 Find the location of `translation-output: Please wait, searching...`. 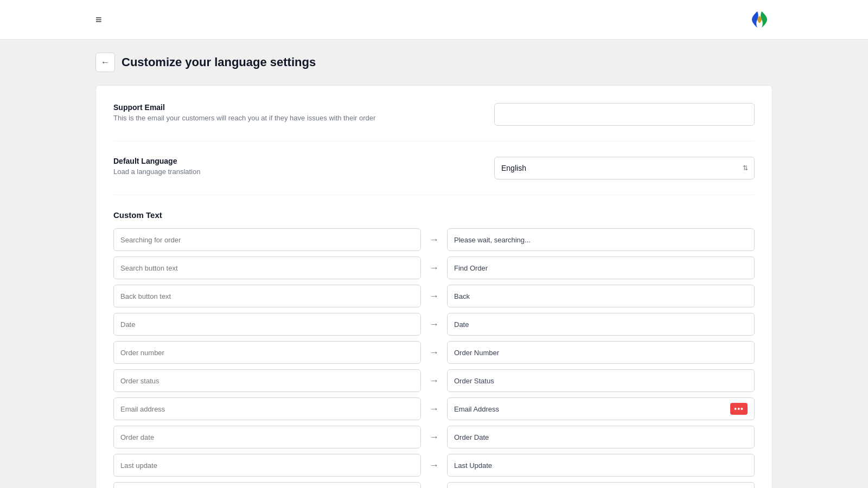

translation-output: Please wait, searching... is located at coordinates (601, 240).